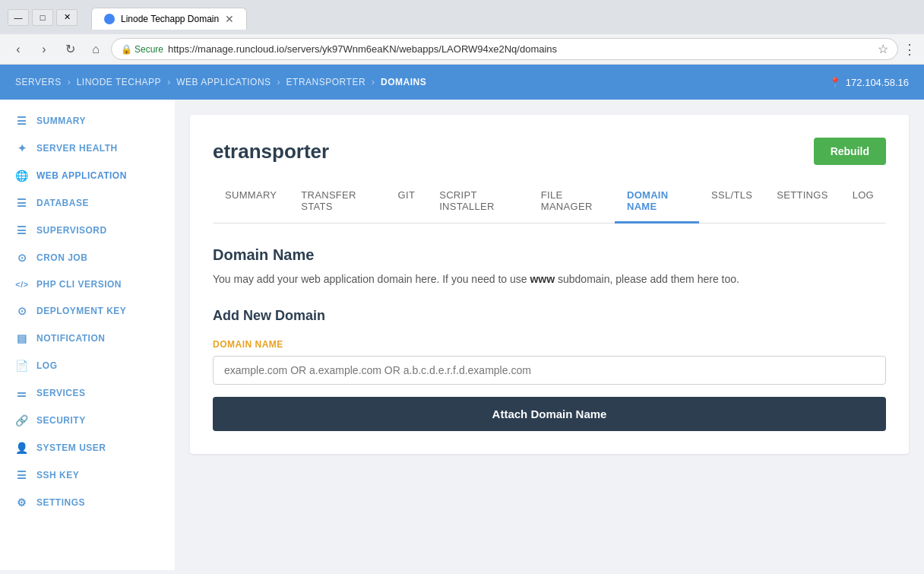 The height and width of the screenshot is (574, 924). What do you see at coordinates (22, 366) in the screenshot?
I see `log-icon: 📄` at bounding box center [22, 366].